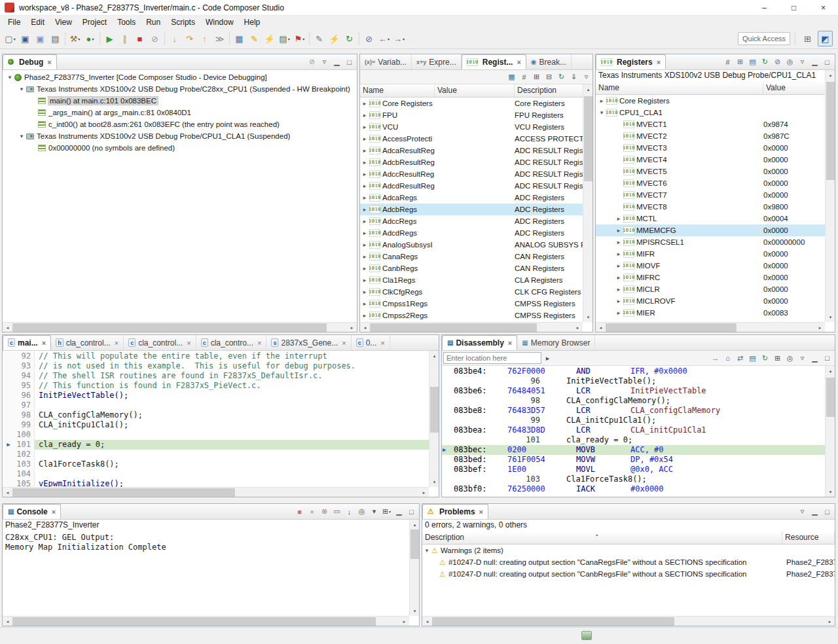 The height and width of the screenshot is (644, 838). What do you see at coordinates (75, 39) in the screenshot?
I see `build-button: ⚒▾` at bounding box center [75, 39].